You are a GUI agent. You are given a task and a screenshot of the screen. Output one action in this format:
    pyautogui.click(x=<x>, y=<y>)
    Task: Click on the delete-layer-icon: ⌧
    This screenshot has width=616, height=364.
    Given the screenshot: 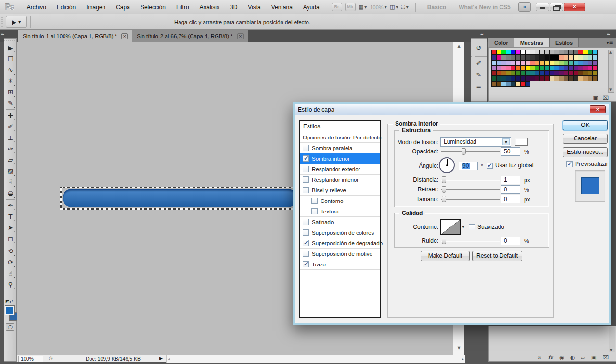 What is the action you would take?
    pyautogui.click(x=605, y=358)
    